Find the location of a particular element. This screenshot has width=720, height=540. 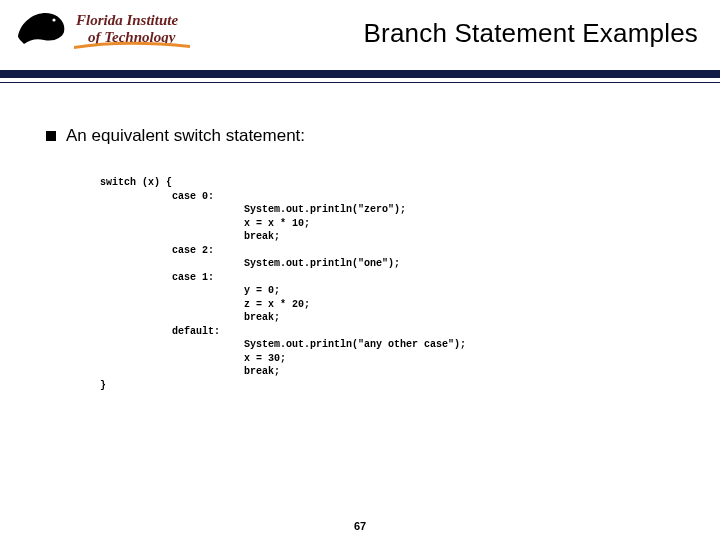

logo-text-top: Florida Institute is located at coordinates (126, 20).